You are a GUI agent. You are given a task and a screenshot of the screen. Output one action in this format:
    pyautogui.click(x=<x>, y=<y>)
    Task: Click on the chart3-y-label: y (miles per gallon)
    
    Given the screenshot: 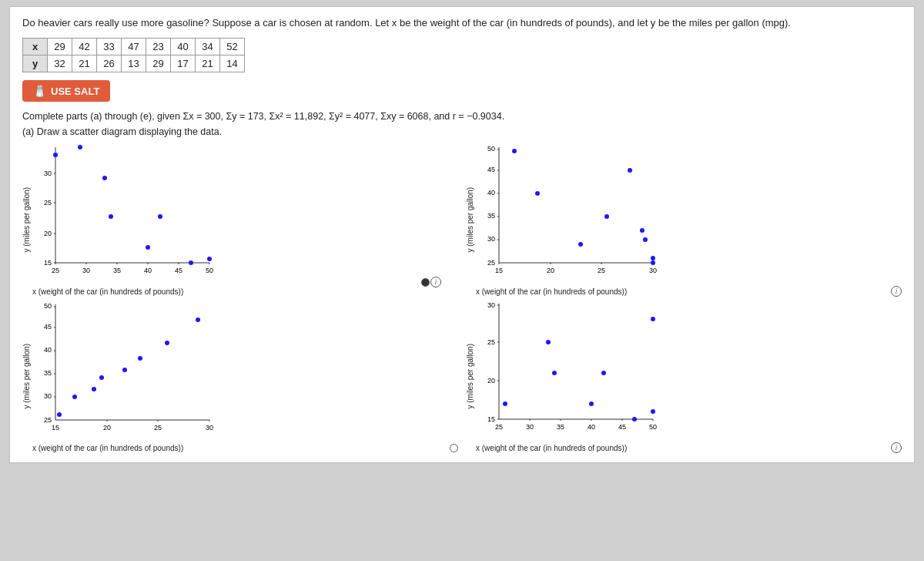 What is the action you would take?
    pyautogui.click(x=26, y=376)
    